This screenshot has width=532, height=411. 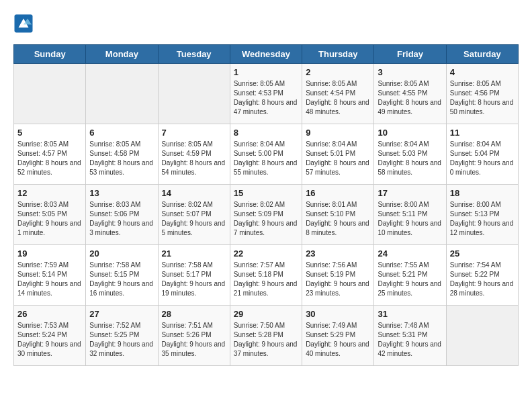 I want to click on day-info: Sunrise: 7:56 AM Sunset: 5:19 PM Dayligh…, so click(x=338, y=279).